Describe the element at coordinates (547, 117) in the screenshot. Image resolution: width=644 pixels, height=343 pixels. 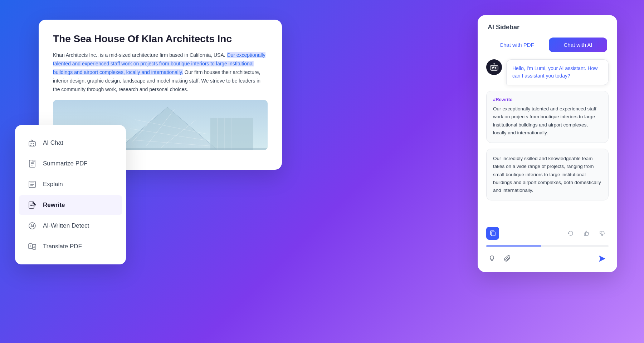
I see `message-1: #Rewrite Our exceptionally talented and …` at that location.